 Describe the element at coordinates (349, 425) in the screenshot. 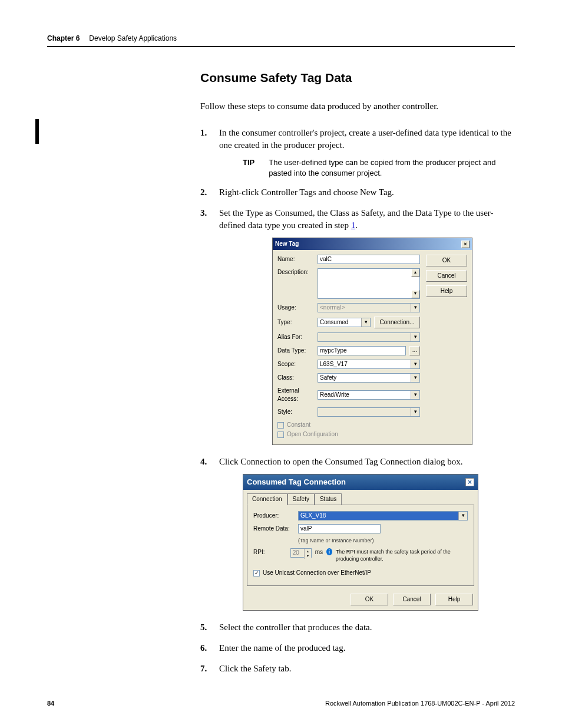

I see `constant-checkbox-row: Constant` at that location.